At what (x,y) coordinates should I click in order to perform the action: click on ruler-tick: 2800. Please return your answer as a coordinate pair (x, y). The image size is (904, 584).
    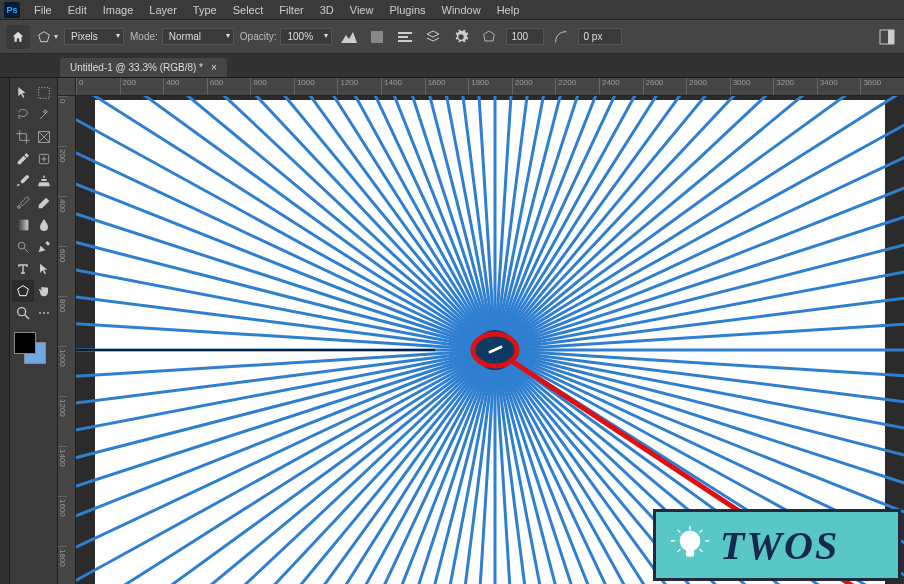
    Looking at the image, I should click on (708, 86).